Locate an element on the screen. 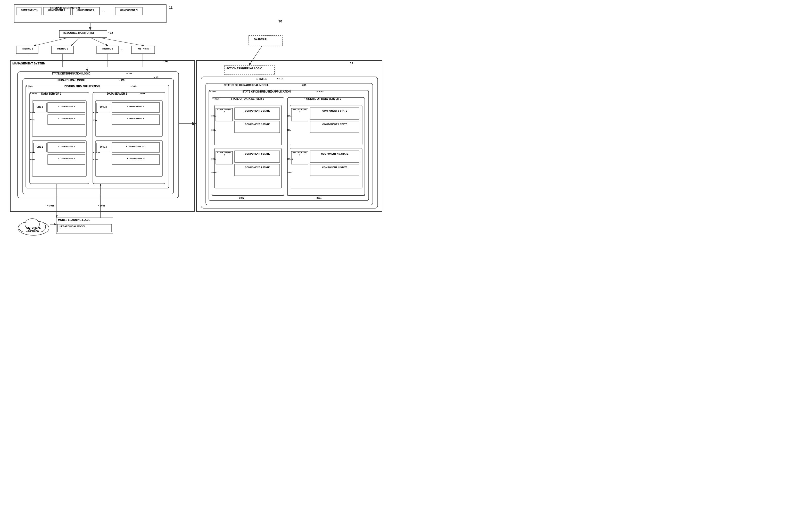  state-urlN1-ref: 306ₙ₋₁~ is located at coordinates (290, 159).